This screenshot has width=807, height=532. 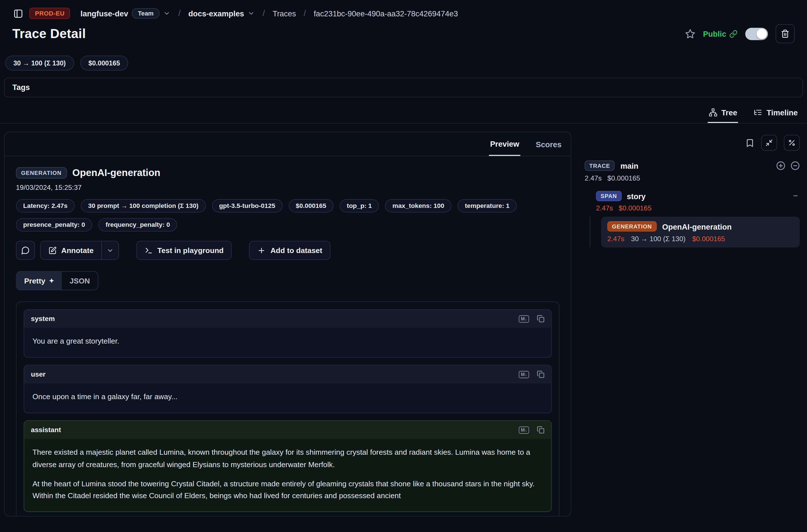 What do you see at coordinates (733, 34) in the screenshot?
I see `share-link-icon` at bounding box center [733, 34].